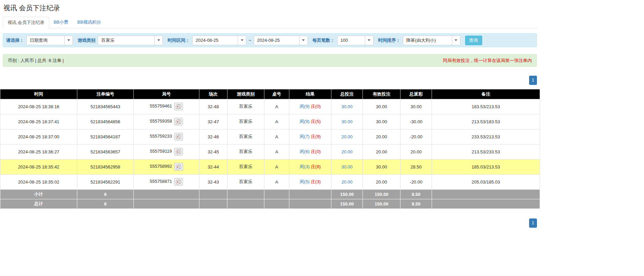  Describe the element at coordinates (311, 94) in the screenshot. I see `header-result: 结果` at that location.